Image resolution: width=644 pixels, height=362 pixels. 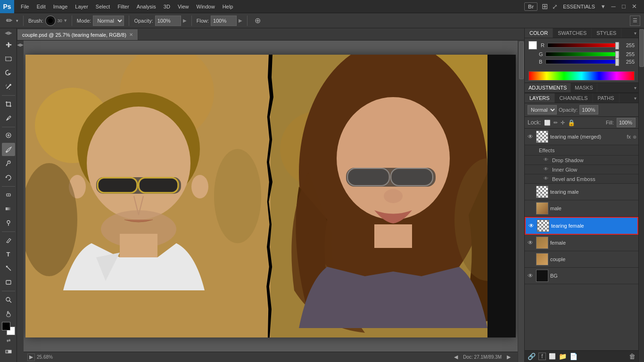 What do you see at coordinates (530, 192) in the screenshot?
I see `layer-visibility-tearing-male: 👁` at bounding box center [530, 192].